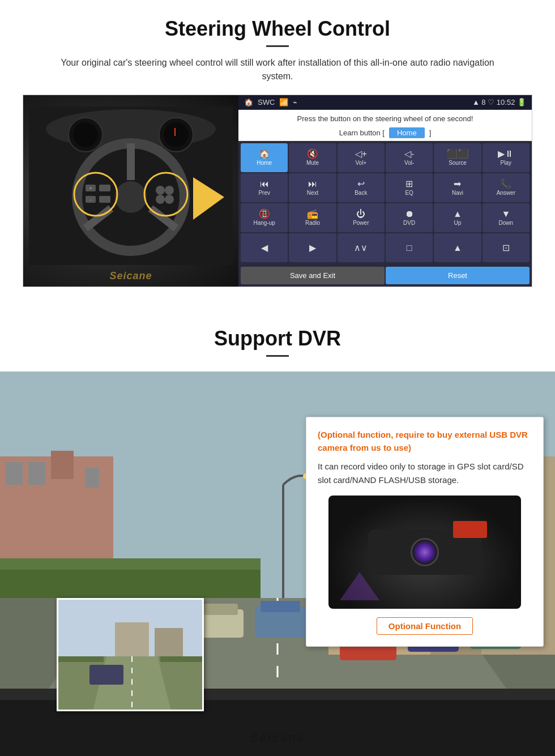 The image size is (555, 756). What do you see at coordinates (484, 102) in the screenshot?
I see `signal-icon: ▲ 8 ♡` at bounding box center [484, 102].